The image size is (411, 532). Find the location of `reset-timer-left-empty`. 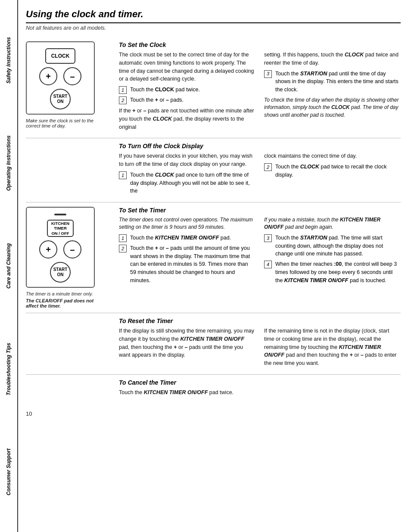

reset-timer-left-empty is located at coordinates (69, 344).